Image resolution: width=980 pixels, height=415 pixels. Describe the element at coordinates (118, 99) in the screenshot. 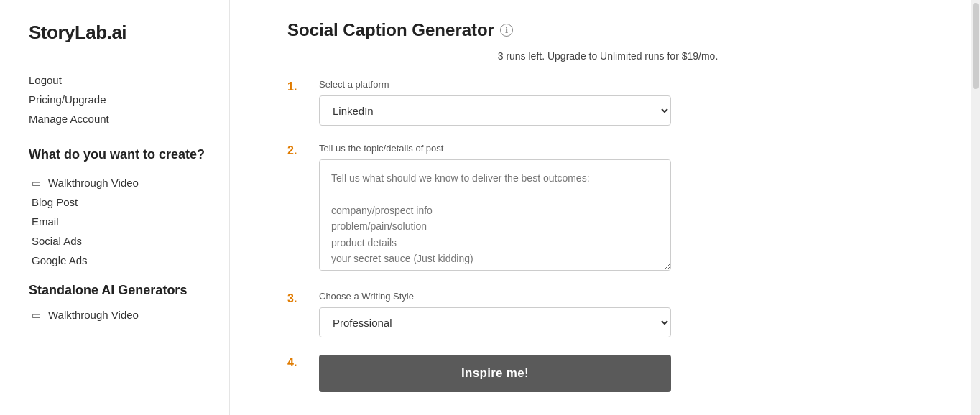

I see `nav-links: Logout Pricing/Upgrade Manage Account` at that location.